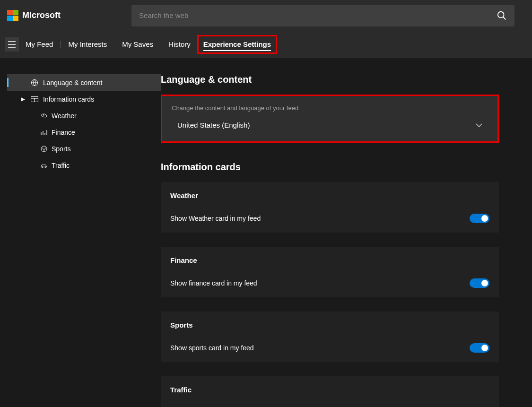  What do you see at coordinates (330, 337) in the screenshot?
I see `card-sports: Sports Show sports card in my feed` at bounding box center [330, 337].